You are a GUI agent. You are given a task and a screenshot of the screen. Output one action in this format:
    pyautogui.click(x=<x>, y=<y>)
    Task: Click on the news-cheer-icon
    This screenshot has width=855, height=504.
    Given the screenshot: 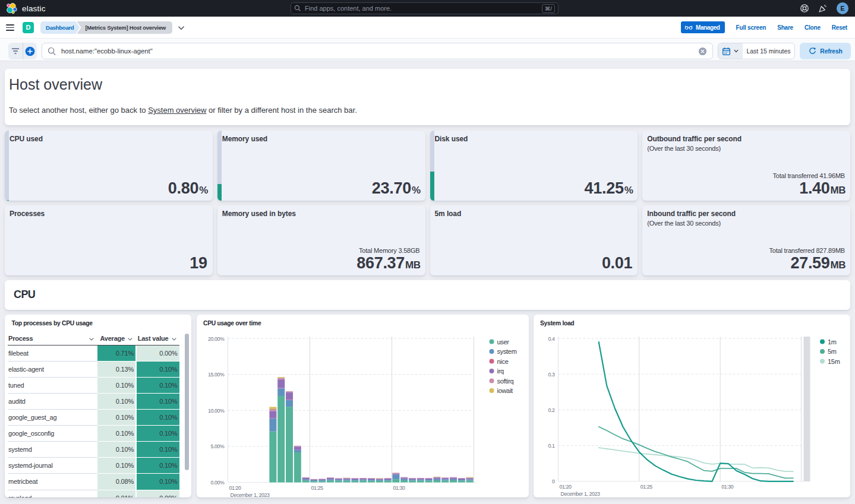 What is the action you would take?
    pyautogui.click(x=823, y=8)
    